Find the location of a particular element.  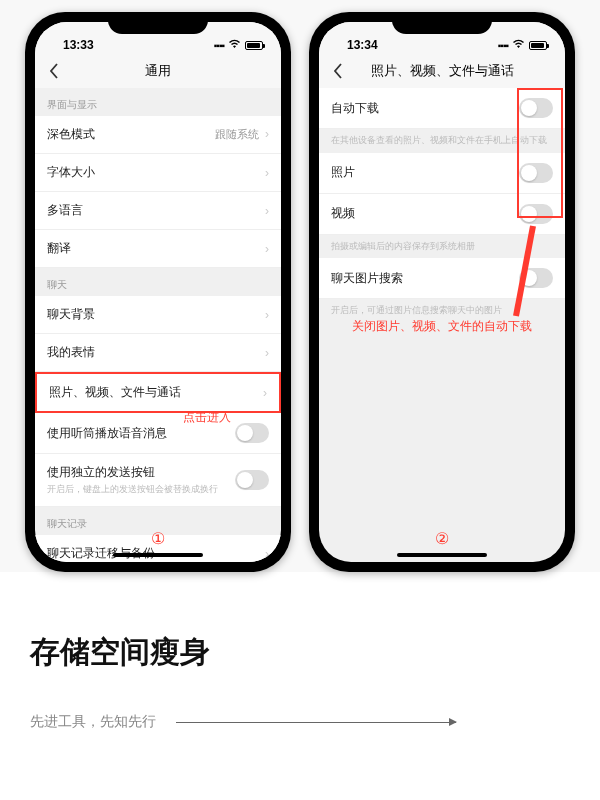

article-subtitle: 先进工具，先知先行 is located at coordinates (93, 722).